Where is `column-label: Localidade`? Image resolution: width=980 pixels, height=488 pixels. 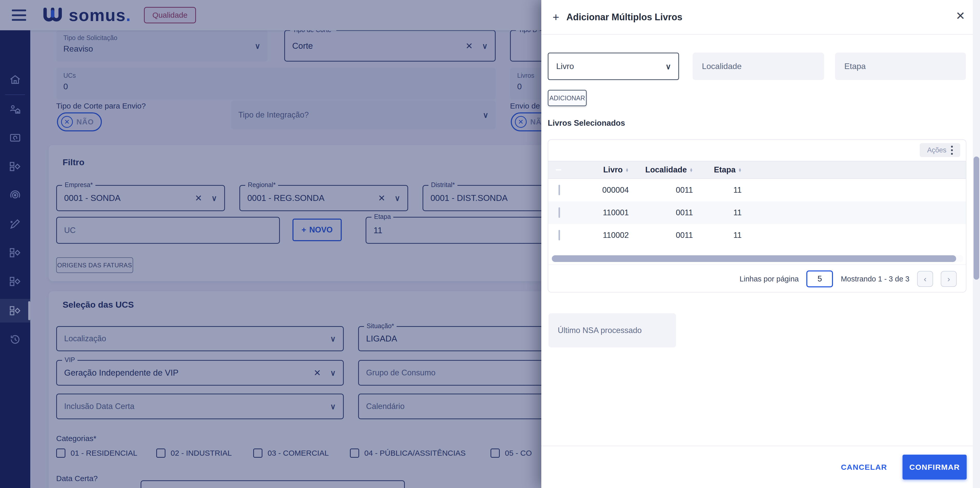 column-label: Localidade is located at coordinates (666, 170).